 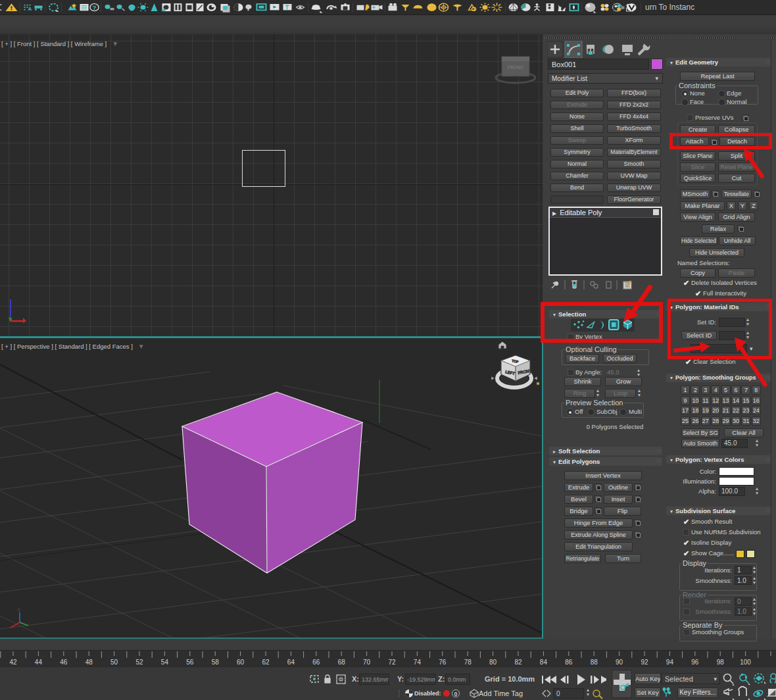 What do you see at coordinates (544, 662) in the screenshot?
I see `svg-text: 84` at bounding box center [544, 662].